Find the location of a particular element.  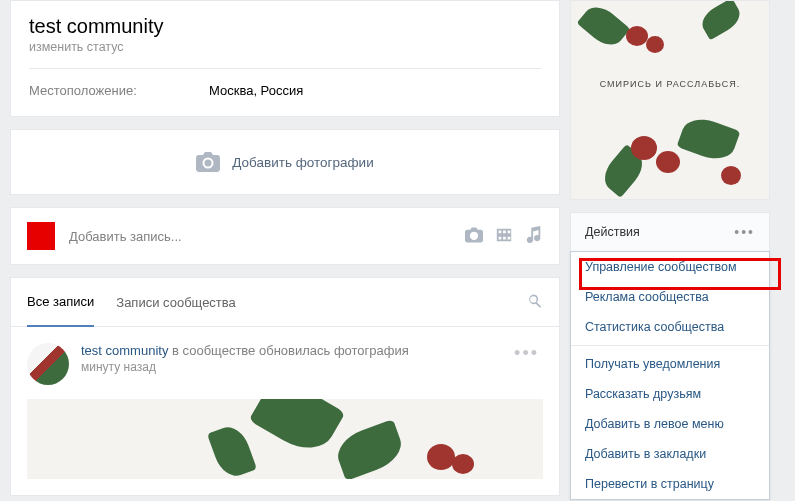

dropdown-separator is located at coordinates (670, 346).